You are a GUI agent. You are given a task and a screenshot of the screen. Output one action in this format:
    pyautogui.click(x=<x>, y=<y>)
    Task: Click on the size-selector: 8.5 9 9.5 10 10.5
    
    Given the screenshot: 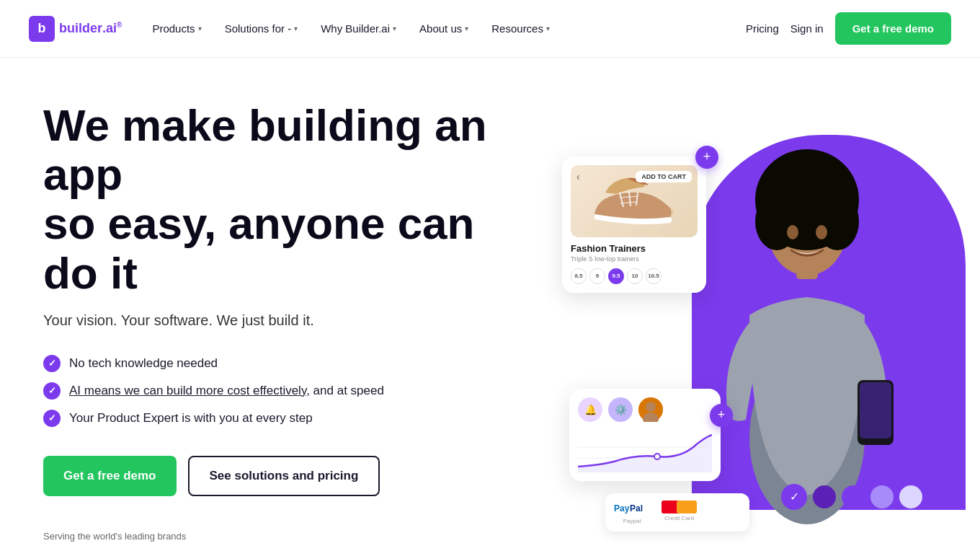 What is the action you would take?
    pyautogui.click(x=634, y=276)
    